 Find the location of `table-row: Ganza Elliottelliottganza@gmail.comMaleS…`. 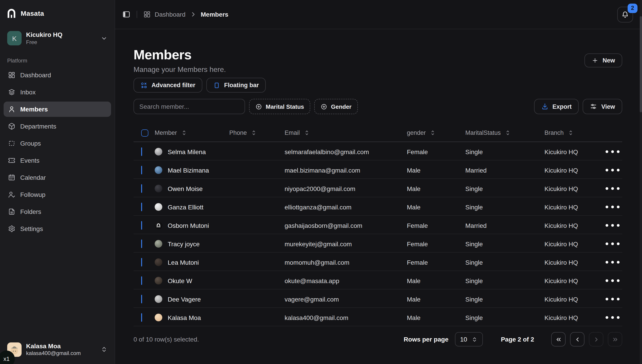

table-row: Ganza Elliottelliottganza@gmail.comMaleS… is located at coordinates (378, 206).